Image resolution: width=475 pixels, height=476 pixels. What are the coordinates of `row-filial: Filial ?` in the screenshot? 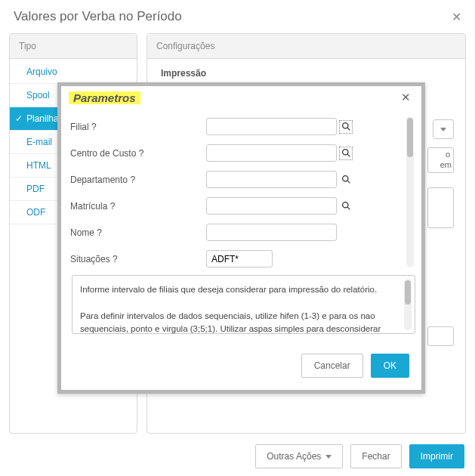 It's located at (236, 127).